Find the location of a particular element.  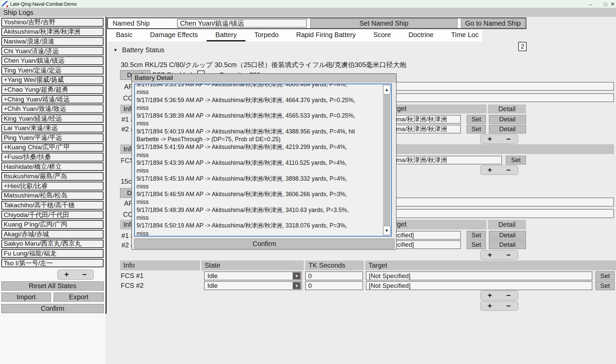

ship-list-item: +Fuso/扶桑/扶桑 is located at coordinates (53, 157).